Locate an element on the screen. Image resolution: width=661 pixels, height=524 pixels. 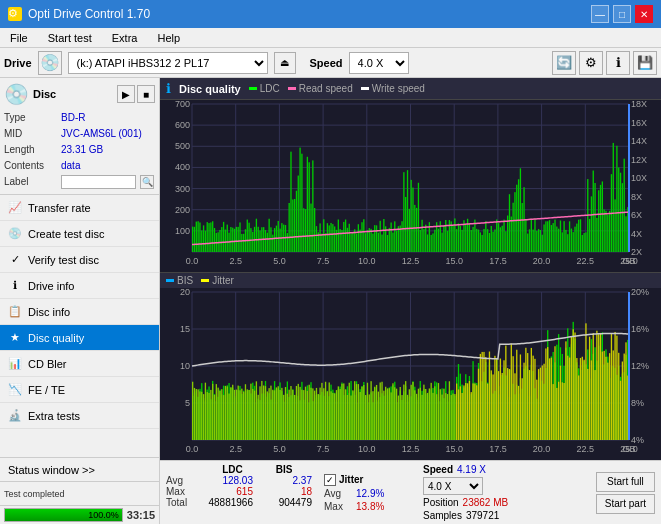
jitter-legend-label: Jitter is located at coordinates (223, 280).